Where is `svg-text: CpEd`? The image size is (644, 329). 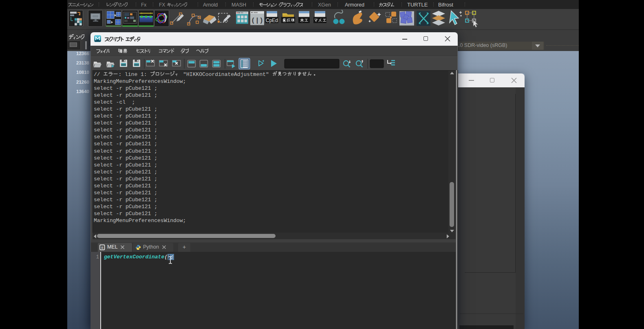
svg-text: CpEd is located at coordinates (272, 20).